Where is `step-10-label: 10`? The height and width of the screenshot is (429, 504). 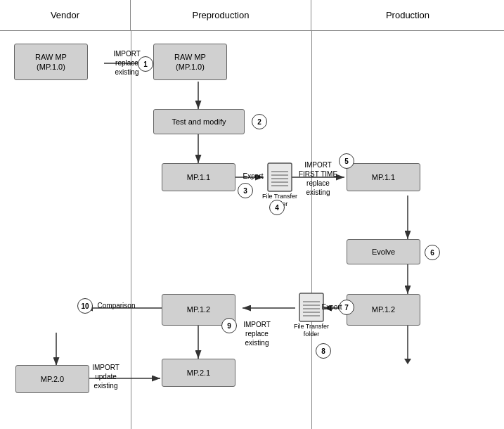 step-10-label: 10 is located at coordinates (84, 307).